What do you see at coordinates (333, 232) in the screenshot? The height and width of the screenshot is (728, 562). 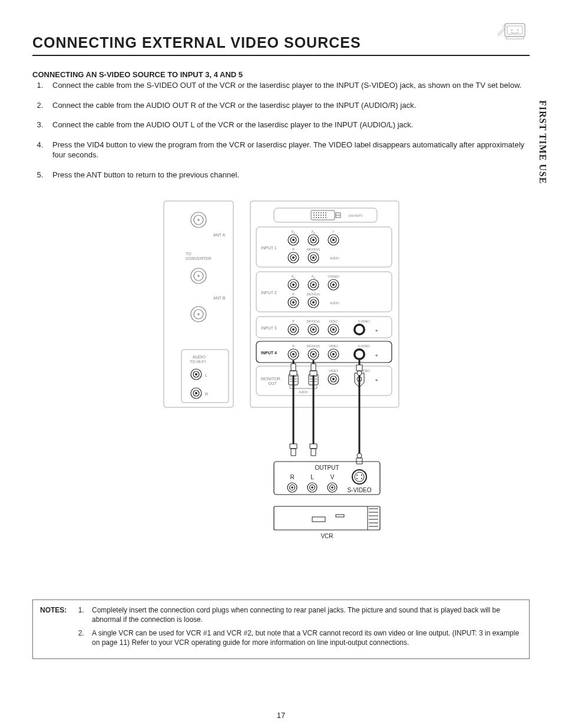 I see `svg-text: Y` at bounding box center [333, 232].